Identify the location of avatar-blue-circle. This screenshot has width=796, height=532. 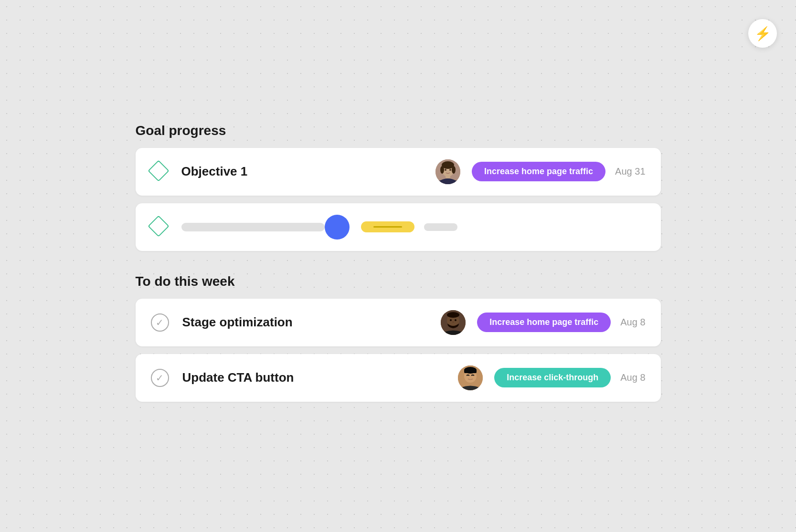
(337, 227).